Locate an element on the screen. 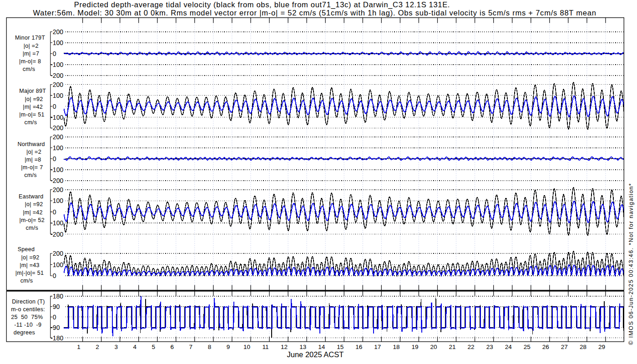 The width and height of the screenshot is (637, 364). svg-text: -90 is located at coordinates (55, 328).